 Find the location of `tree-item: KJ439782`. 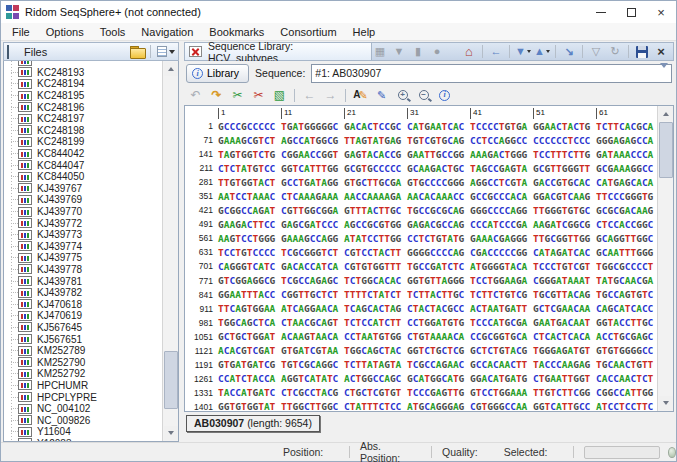

tree-item: KJ439782 is located at coordinates (83, 293).